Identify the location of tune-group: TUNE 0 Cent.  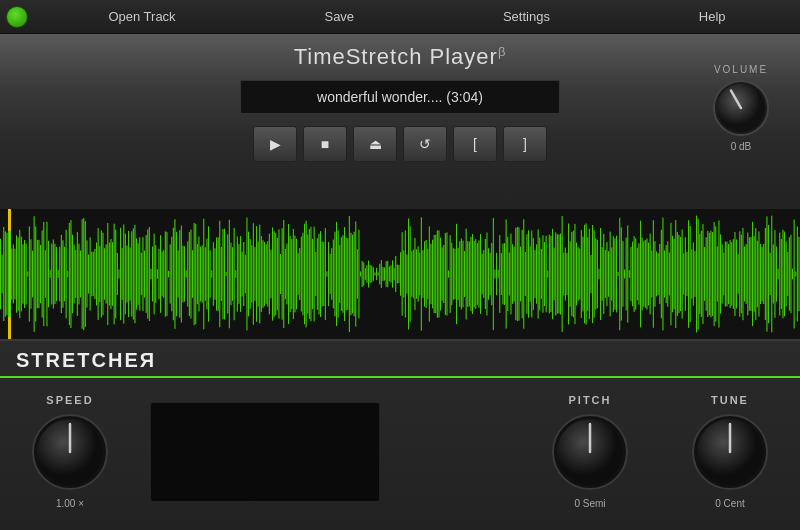
(730, 452).